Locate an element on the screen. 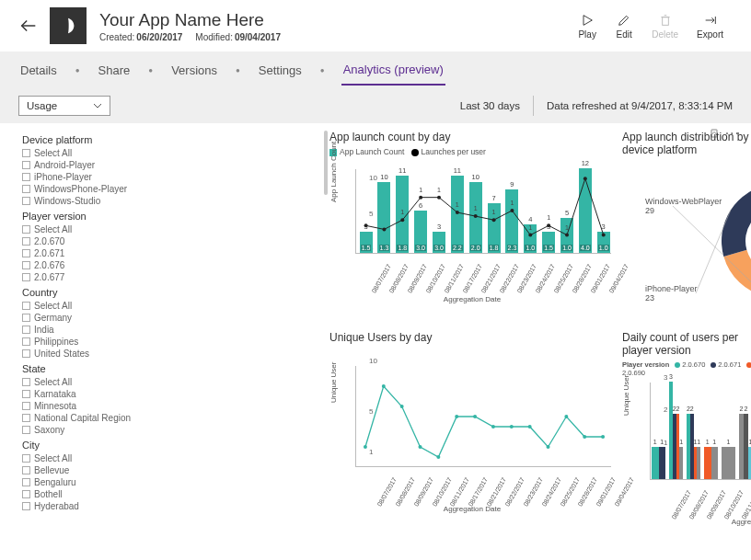 This screenshot has height=560, width=751. tab-analytics: Analytics (preview) is located at coordinates (394, 70).